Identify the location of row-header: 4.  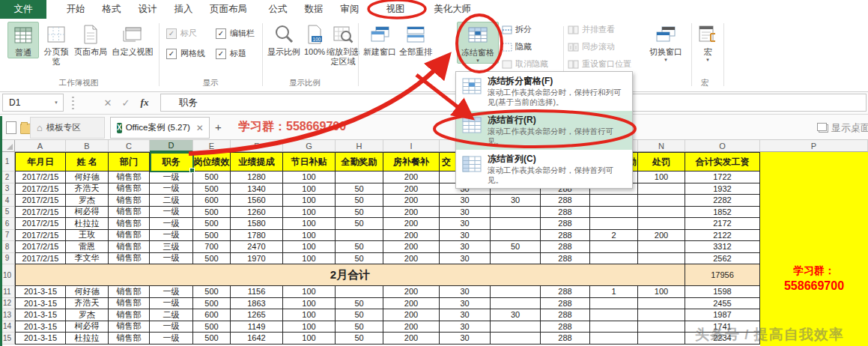
(7, 201).